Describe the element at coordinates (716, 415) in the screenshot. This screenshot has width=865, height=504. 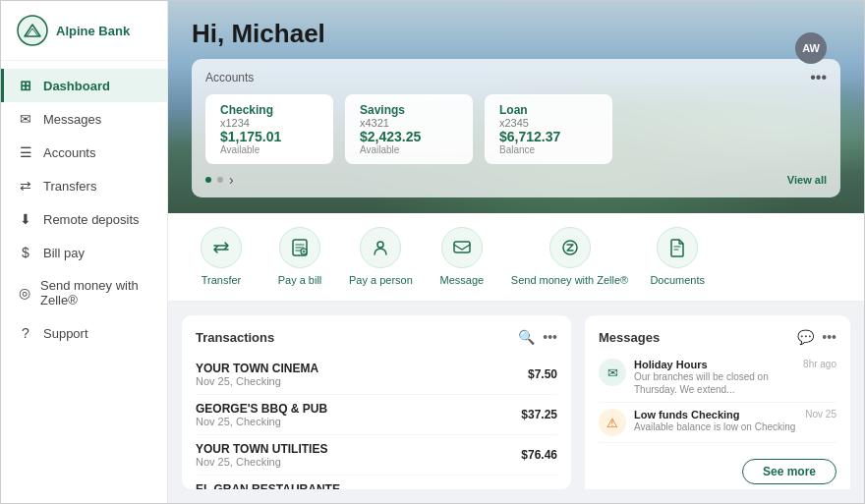
I see `message-title: Low funds Checking` at that location.